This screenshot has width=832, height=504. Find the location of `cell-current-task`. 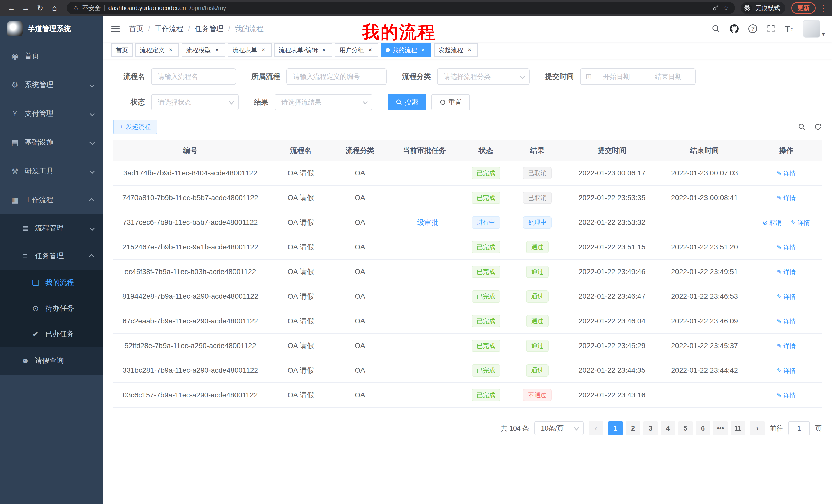

cell-current-task is located at coordinates (424, 321).